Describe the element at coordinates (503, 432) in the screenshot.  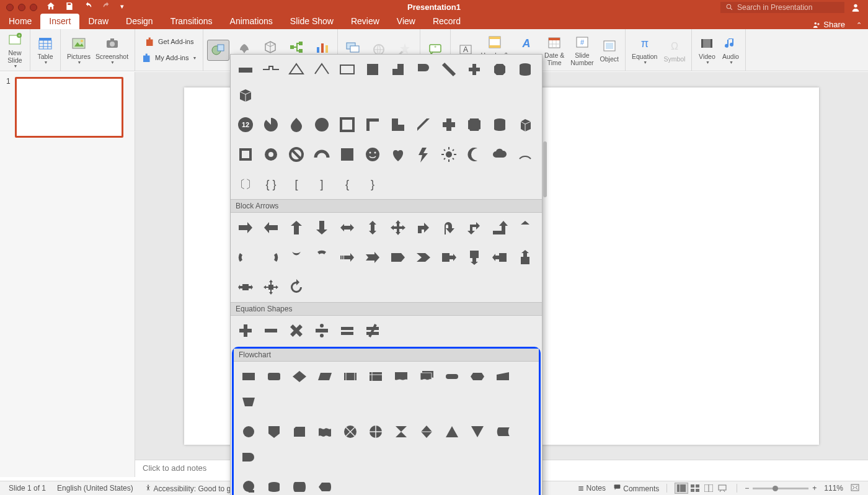
I see `flowchart-stored-data` at that location.